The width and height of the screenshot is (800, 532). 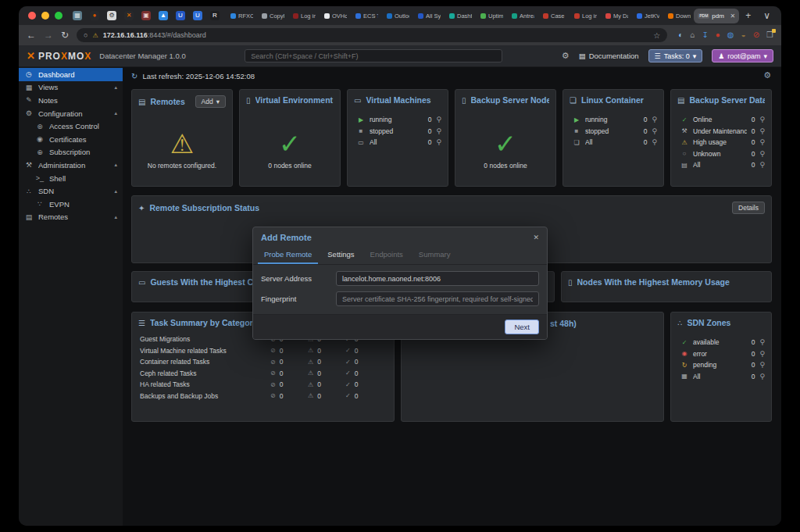 I want to click on pinned-tab: R, so click(x=215, y=16).